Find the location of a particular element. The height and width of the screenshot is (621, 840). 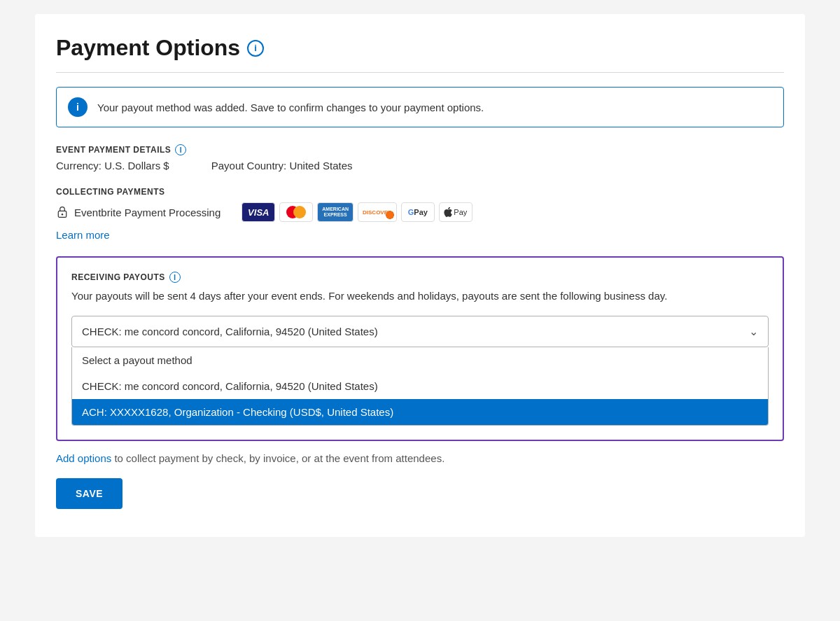

dropdown-selected-value: CHECK: me concord concord, California, 9… is located at coordinates (420, 332).